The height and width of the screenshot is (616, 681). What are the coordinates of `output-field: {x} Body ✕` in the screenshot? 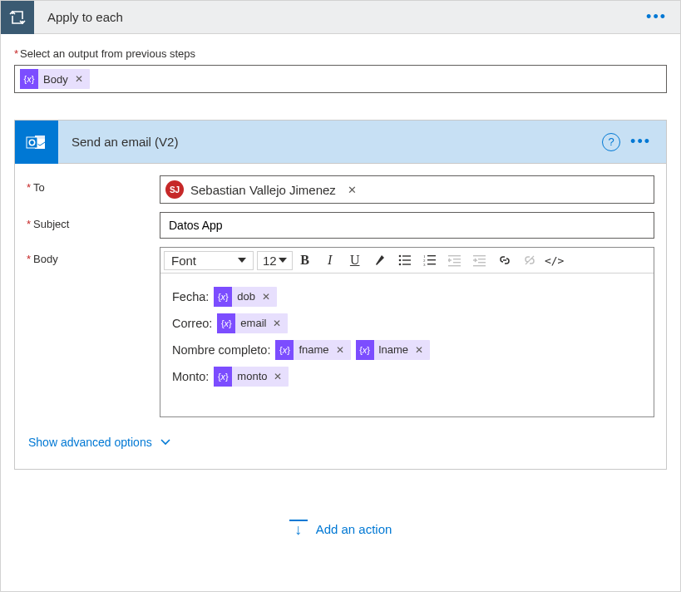 It's located at (341, 79).